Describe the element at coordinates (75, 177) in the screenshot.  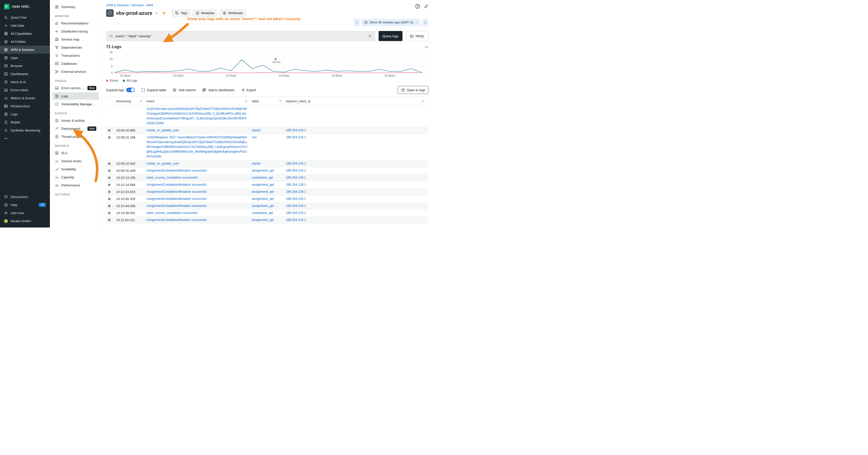
I see `subnav-item-capacity: Capacity` at that location.